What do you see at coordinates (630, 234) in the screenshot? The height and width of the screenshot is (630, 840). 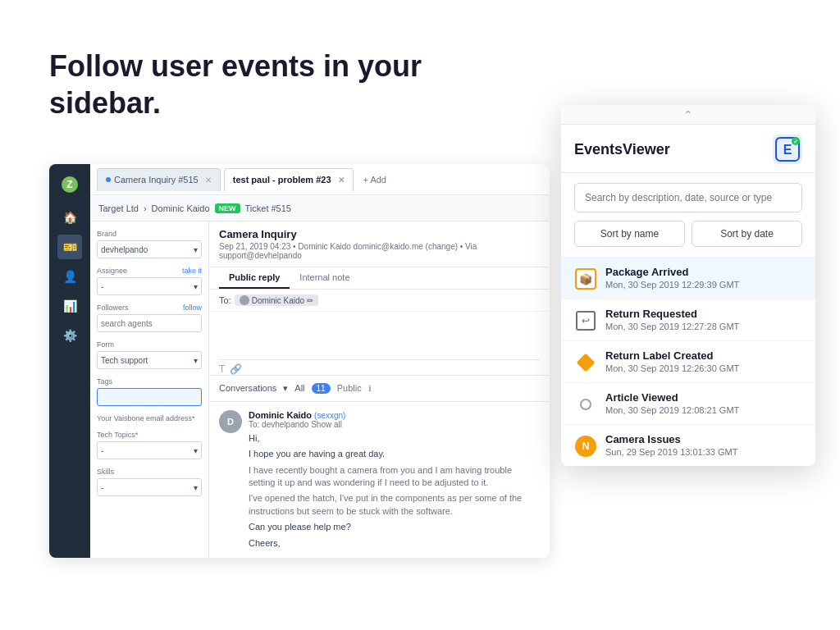 I see `sort-by-name-button: Sort by name` at bounding box center [630, 234].